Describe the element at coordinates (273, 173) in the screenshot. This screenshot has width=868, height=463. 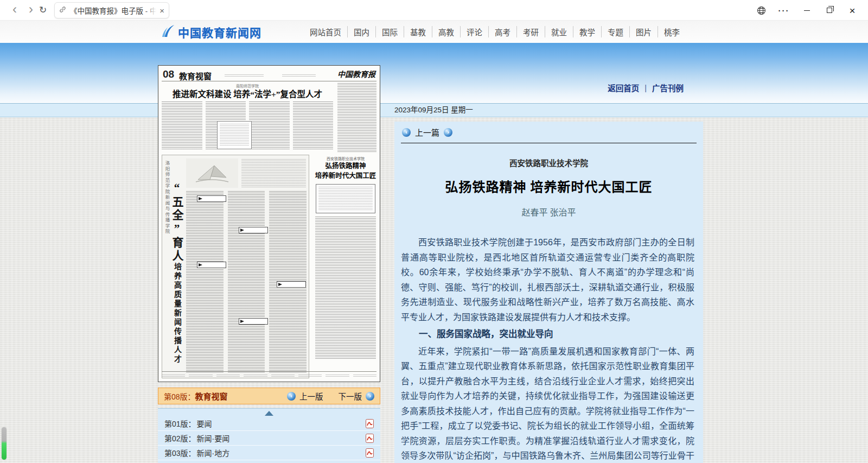
I see `thumb-feature-lede-microtext` at that location.